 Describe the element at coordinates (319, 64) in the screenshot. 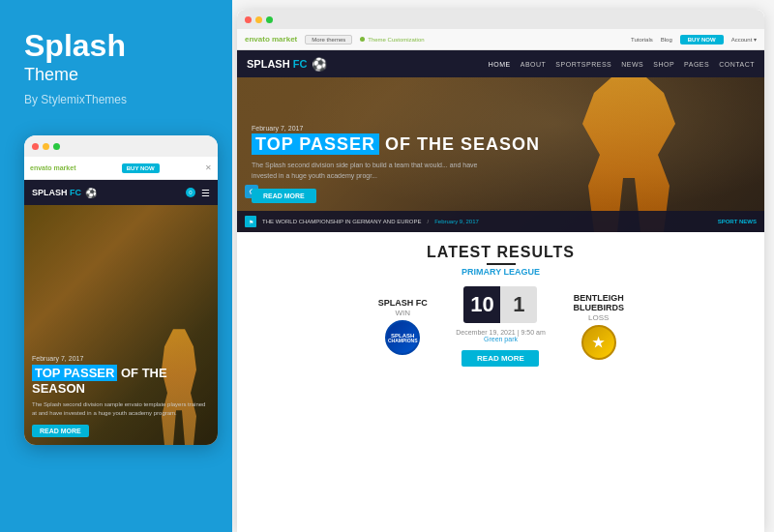

I see `desktop-soccer-icon: ⚽` at that location.